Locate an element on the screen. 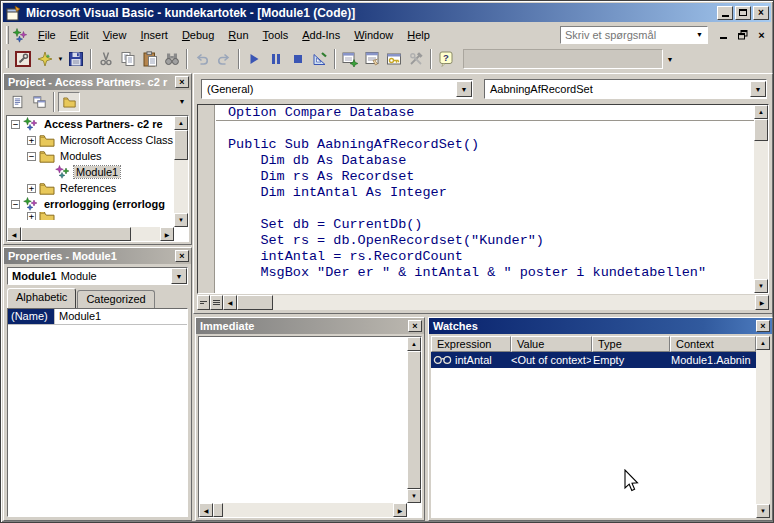 This screenshot has height=523, width=774. properties-grid: (Name) Module1 is located at coordinates (98, 412).